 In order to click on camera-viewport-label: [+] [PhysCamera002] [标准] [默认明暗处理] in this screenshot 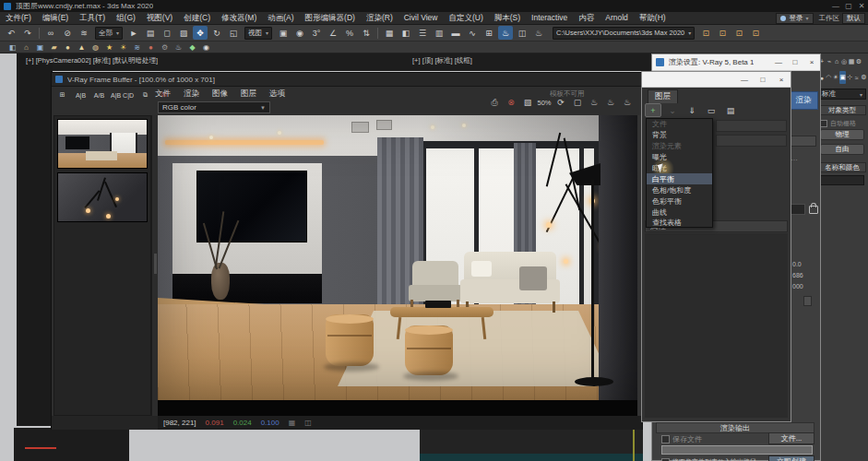, I will do `click(92, 61)`.